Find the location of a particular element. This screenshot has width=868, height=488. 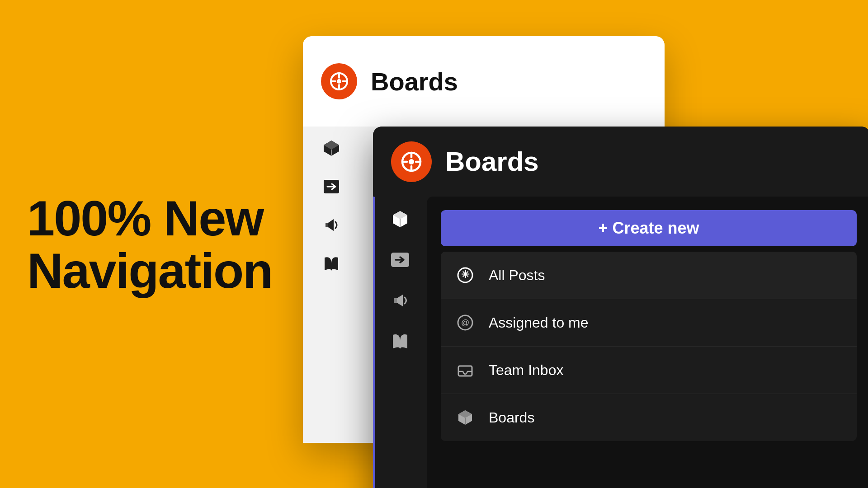

light-sidebar is located at coordinates (331, 285).